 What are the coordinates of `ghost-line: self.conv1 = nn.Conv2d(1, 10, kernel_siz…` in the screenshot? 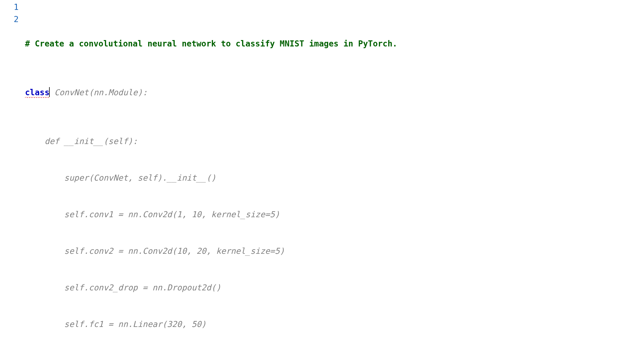 It's located at (334, 215).